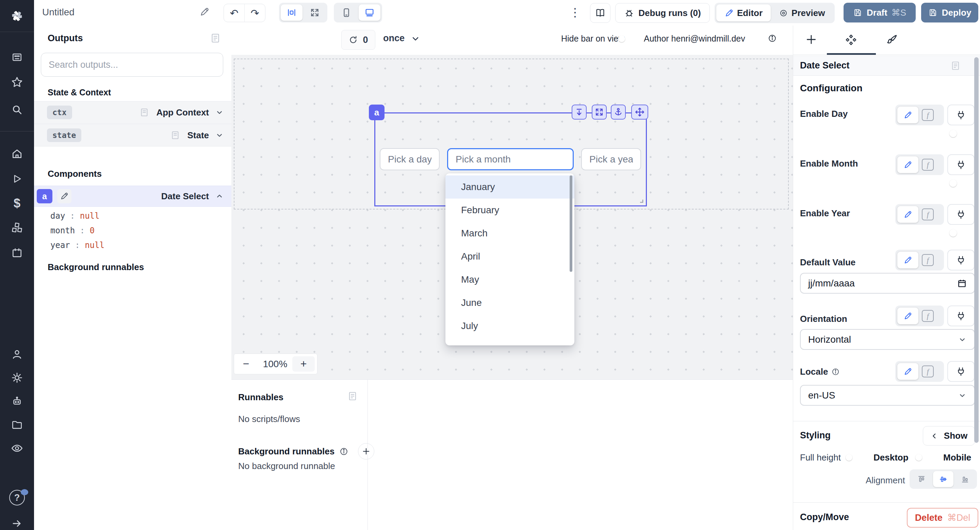  Describe the element at coordinates (315, 13) in the screenshot. I see `expand-canvas-icon` at that location.